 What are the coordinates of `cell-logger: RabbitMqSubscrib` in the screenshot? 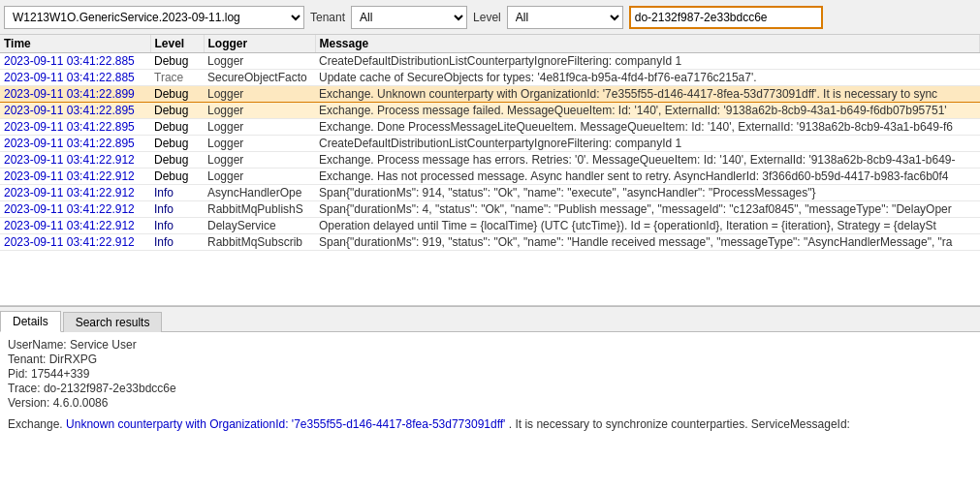 It's located at (260, 242).